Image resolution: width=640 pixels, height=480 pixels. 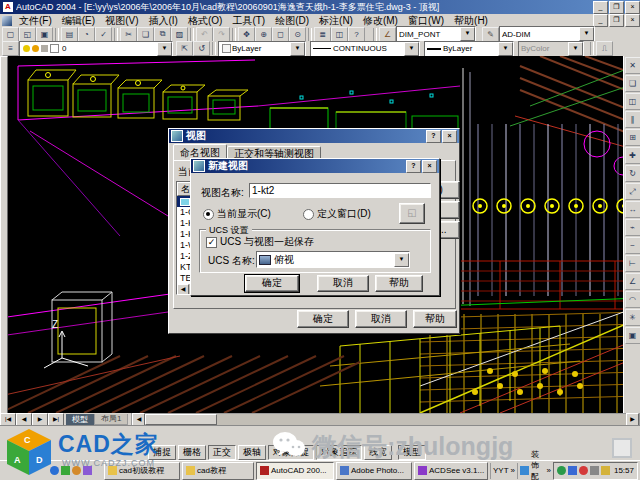 I want to click on menu-dimension: 标注(N), so click(x=336, y=21).